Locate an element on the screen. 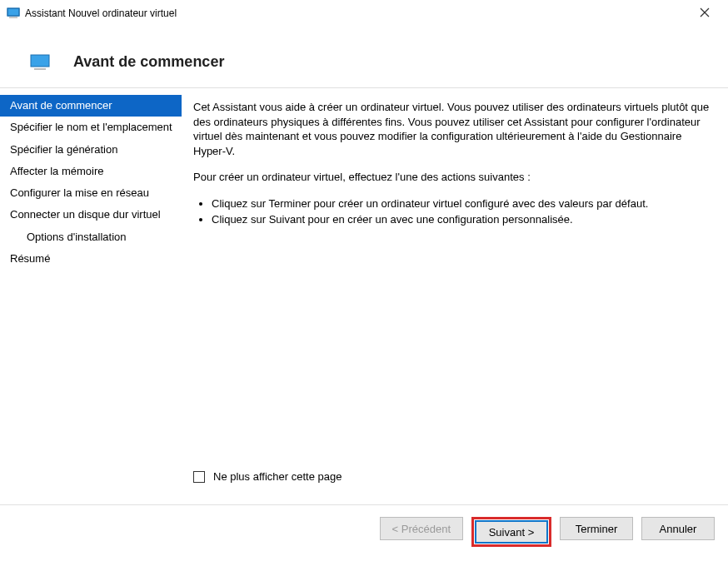  sidebar-item-name-location: Spécifier le nom et l'emplacement is located at coordinates (91, 127).